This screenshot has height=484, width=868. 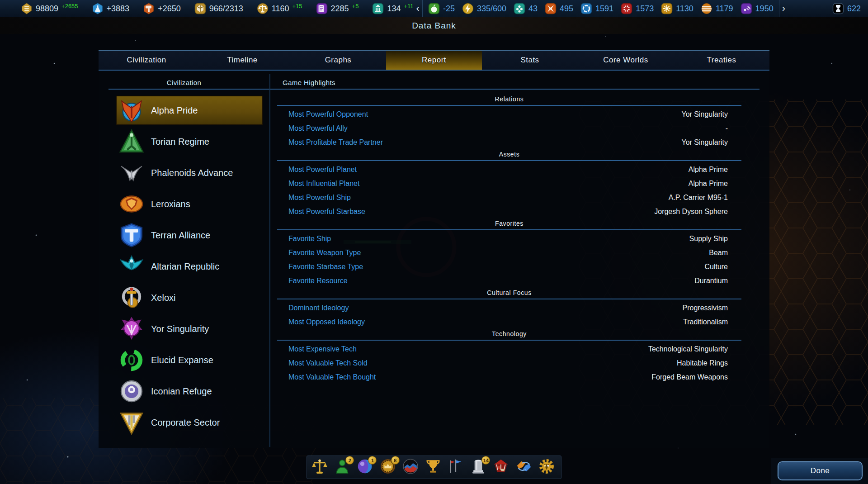 I want to click on section-title: Favorites, so click(x=509, y=224).